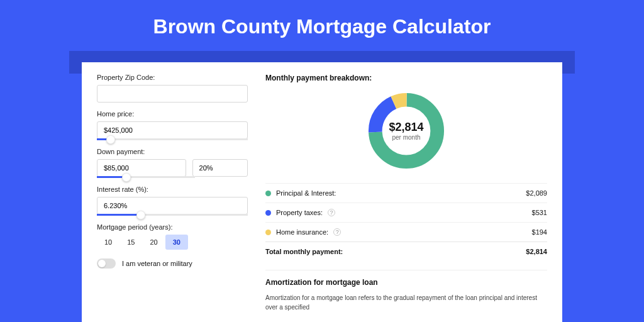 Image resolution: width=644 pixels, height=322 pixels. What do you see at coordinates (406, 78) in the screenshot?
I see `breakdown-title: Monthly payment breakdown:` at bounding box center [406, 78].